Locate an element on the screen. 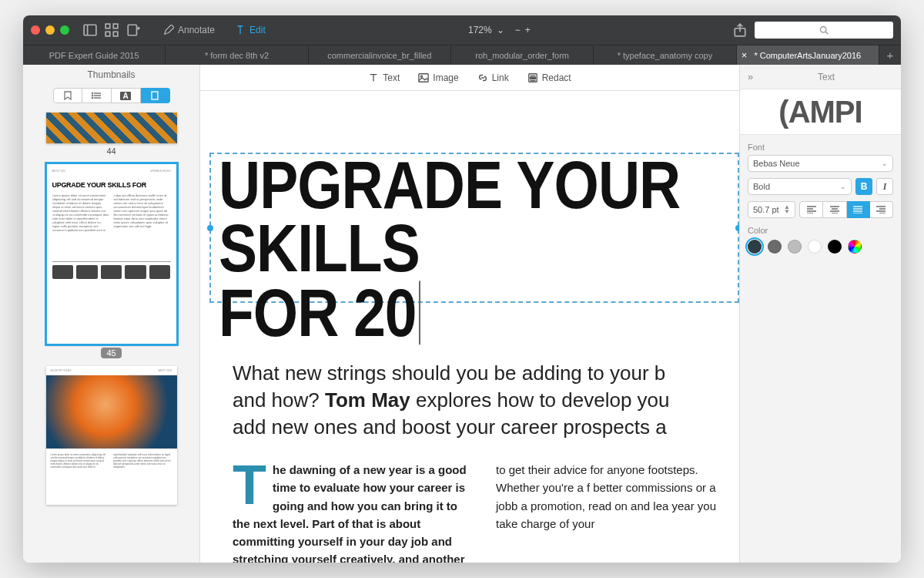  color-swatch-white is located at coordinates (815, 247).